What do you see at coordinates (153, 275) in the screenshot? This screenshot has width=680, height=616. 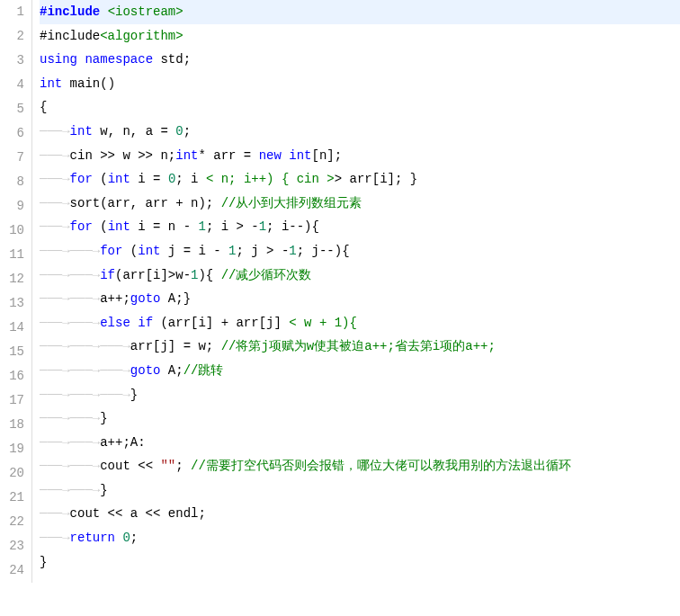 I see `token: (arr[i]>w-` at bounding box center [153, 275].